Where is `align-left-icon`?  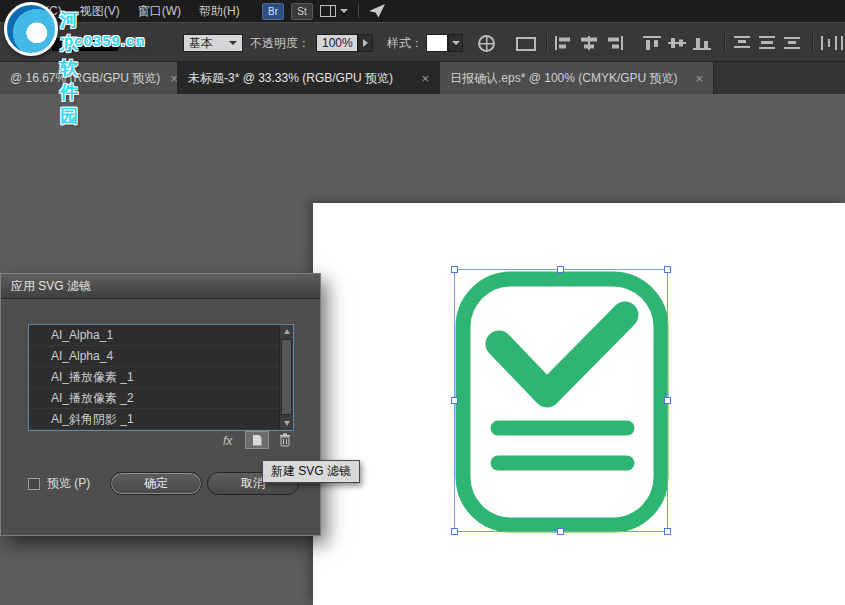
align-left-icon is located at coordinates (564, 43).